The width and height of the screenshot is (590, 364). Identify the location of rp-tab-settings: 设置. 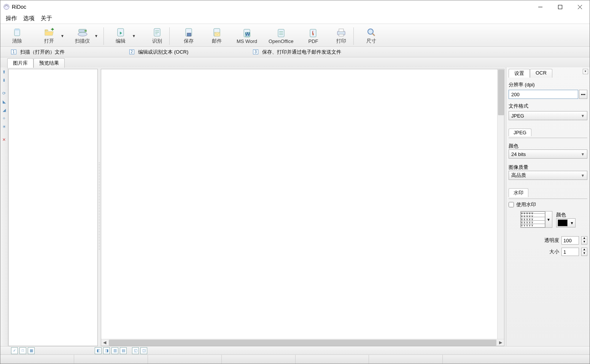
(519, 73).